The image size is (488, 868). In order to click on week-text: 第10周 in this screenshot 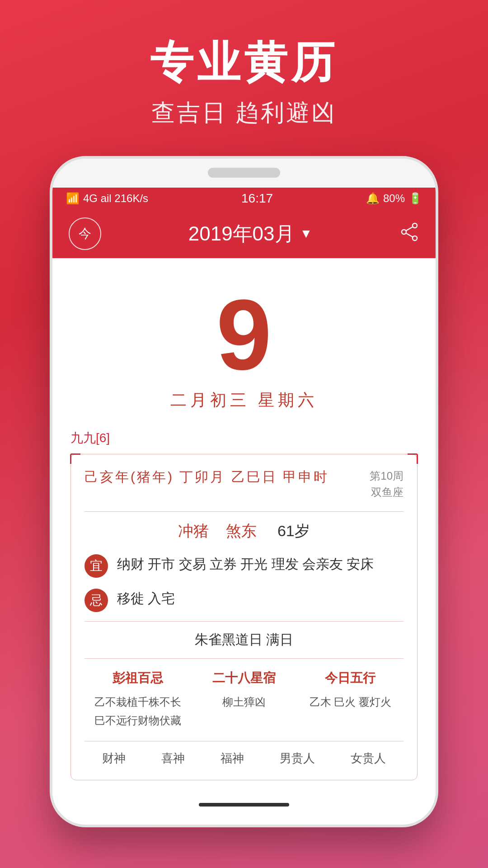, I will do `click(387, 476)`.